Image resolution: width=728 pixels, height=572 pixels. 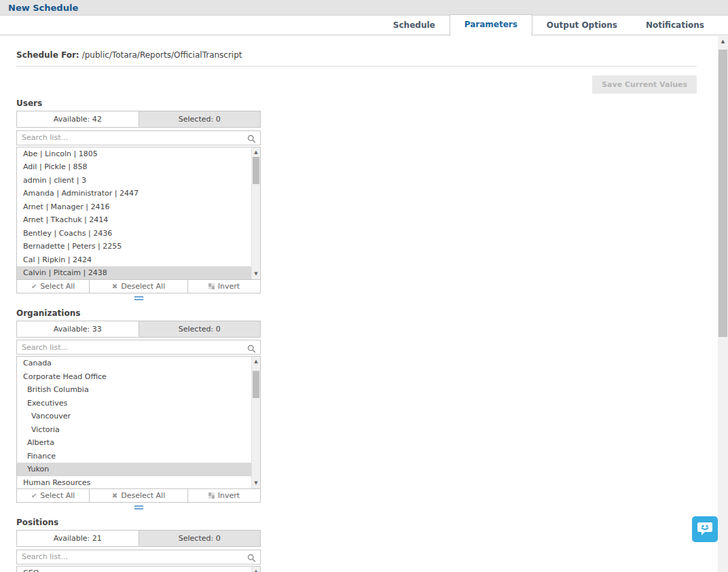 I want to click on list-item: Yukon, so click(x=134, y=469).